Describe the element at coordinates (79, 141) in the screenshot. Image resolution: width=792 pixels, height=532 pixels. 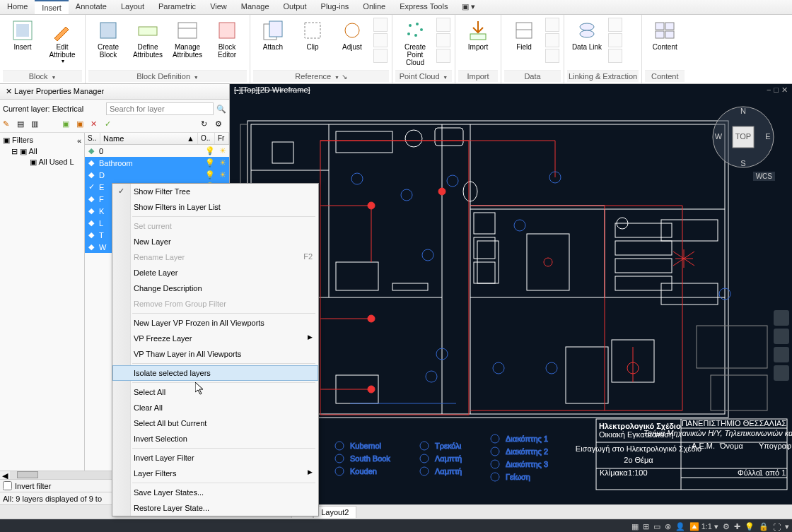
I see `collapse-icon: «` at that location.